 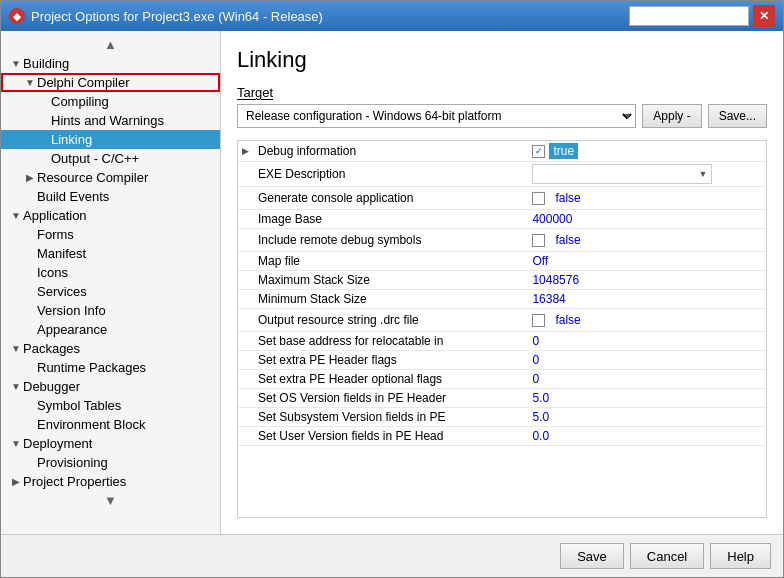 I want to click on sidebar-item-label: Icons, so click(x=52, y=272).